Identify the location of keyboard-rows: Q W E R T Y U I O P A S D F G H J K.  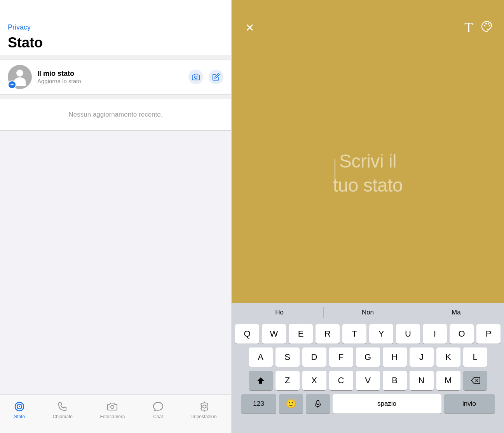
(368, 370).